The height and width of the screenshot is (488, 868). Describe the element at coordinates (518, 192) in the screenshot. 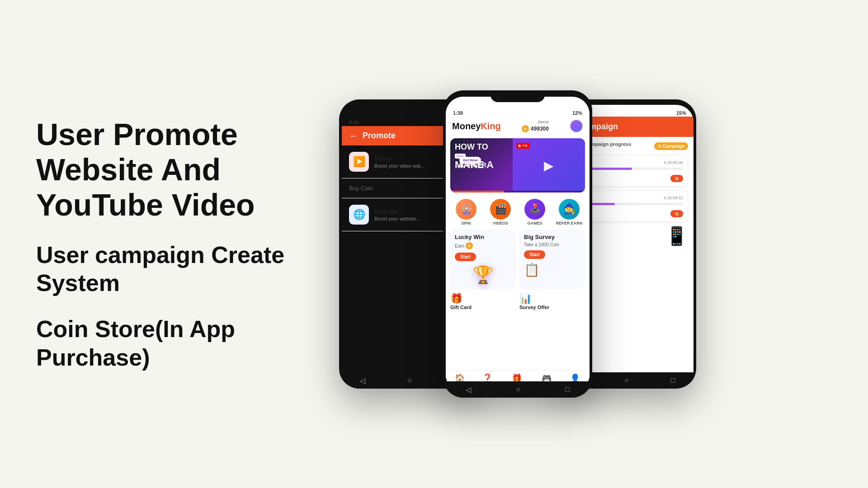

I see `banner-progress` at that location.